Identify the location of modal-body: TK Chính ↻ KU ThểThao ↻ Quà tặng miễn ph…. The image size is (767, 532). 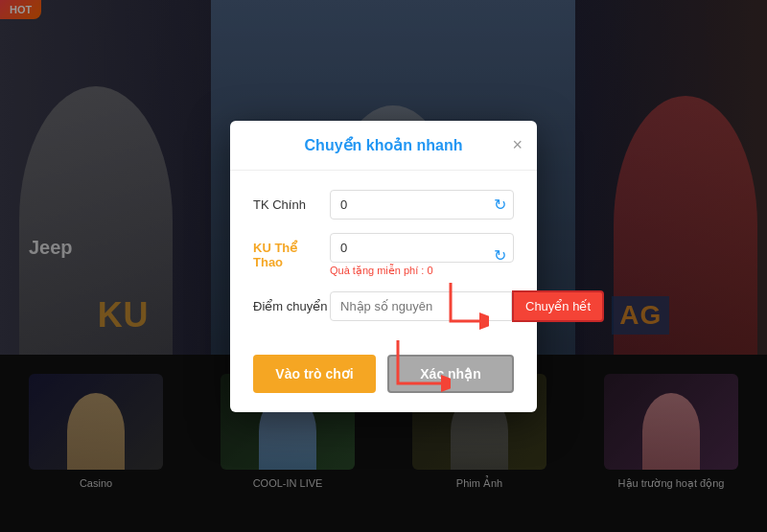
(384, 263).